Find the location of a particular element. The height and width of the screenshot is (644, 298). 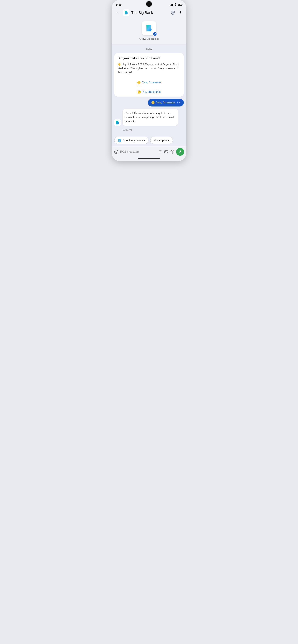

bot-message-bubble: Great! Thanks for confirming. Let me kno… is located at coordinates (150, 118).